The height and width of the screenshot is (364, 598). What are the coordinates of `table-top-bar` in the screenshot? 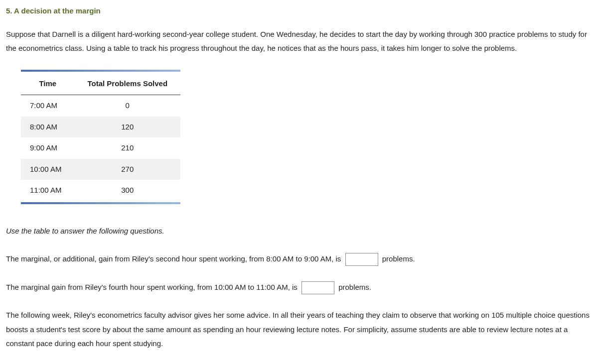 It's located at (101, 71).